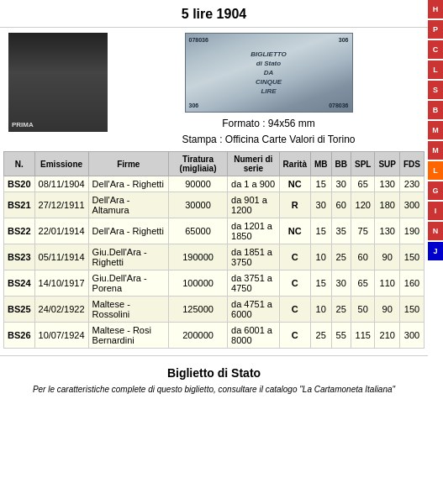 The width and height of the screenshot is (443, 504). What do you see at coordinates (254, 205) in the screenshot?
I see `table-cell: da 901 a 1200` at bounding box center [254, 205].